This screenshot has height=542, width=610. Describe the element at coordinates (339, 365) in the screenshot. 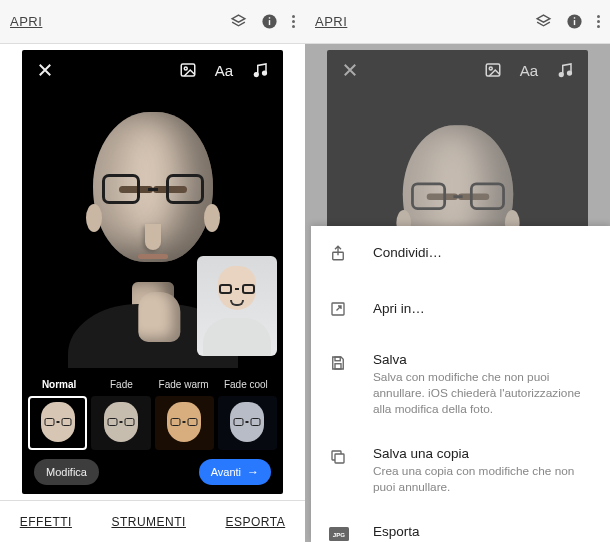

I see `save-icon` at that location.